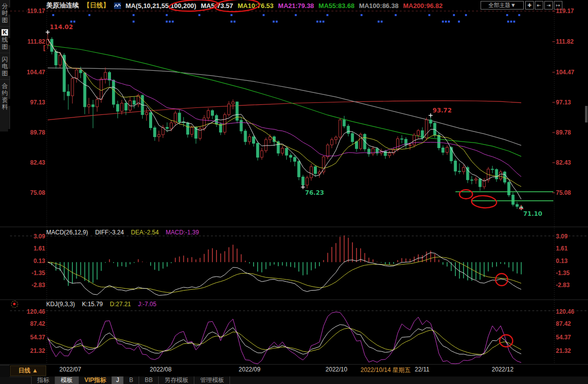  Describe the element at coordinates (61, 27) in the screenshot. I see `svg-text: 114.02` at that location.